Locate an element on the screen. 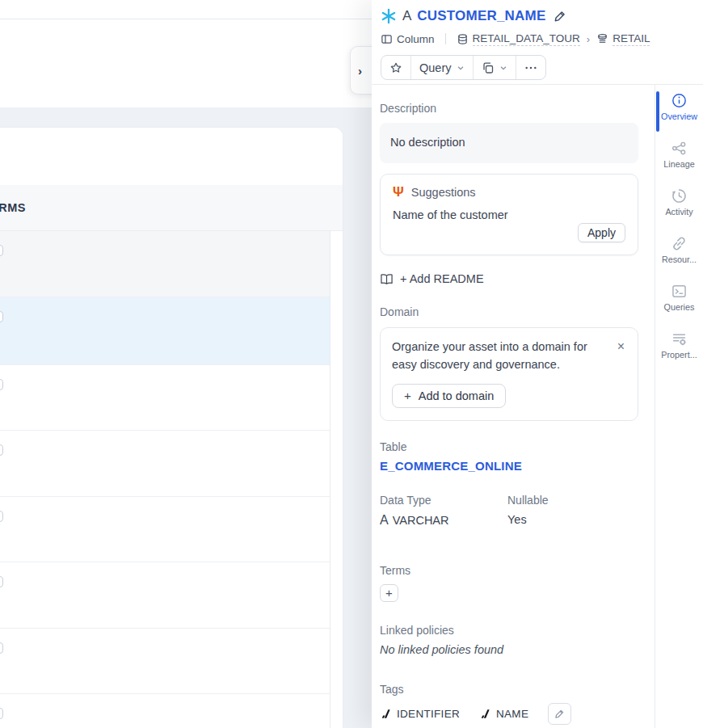 The width and height of the screenshot is (703, 728). link-icon is located at coordinates (679, 244).